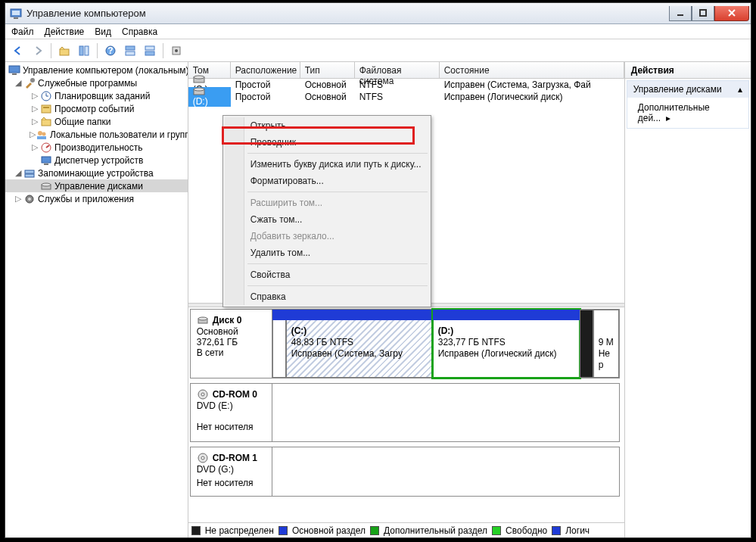 This screenshot has width=756, height=542. Describe the element at coordinates (405, 344) in the screenshot. I see `disk-row: Диск 0 Основной 372,61 ГБ В сети (C:)48,…` at that location.